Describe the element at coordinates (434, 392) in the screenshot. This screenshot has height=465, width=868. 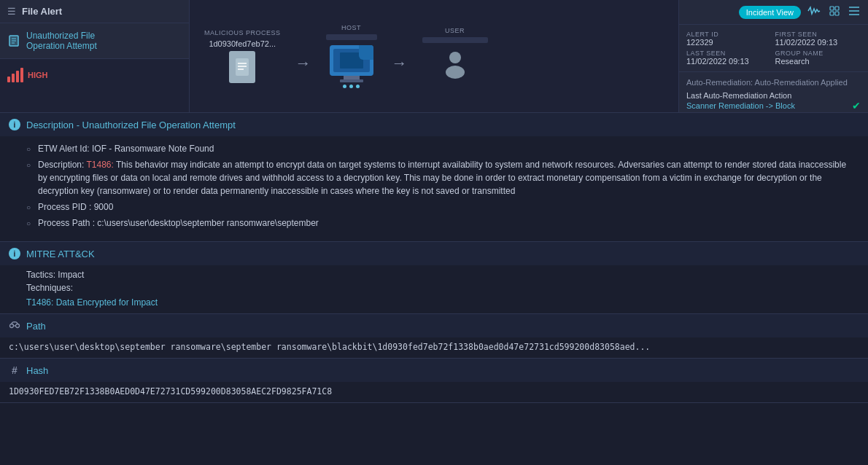
I see `hash-value: 1D0930FED7EB72F1338B0AED0D47E72731CD5992…` at that location.